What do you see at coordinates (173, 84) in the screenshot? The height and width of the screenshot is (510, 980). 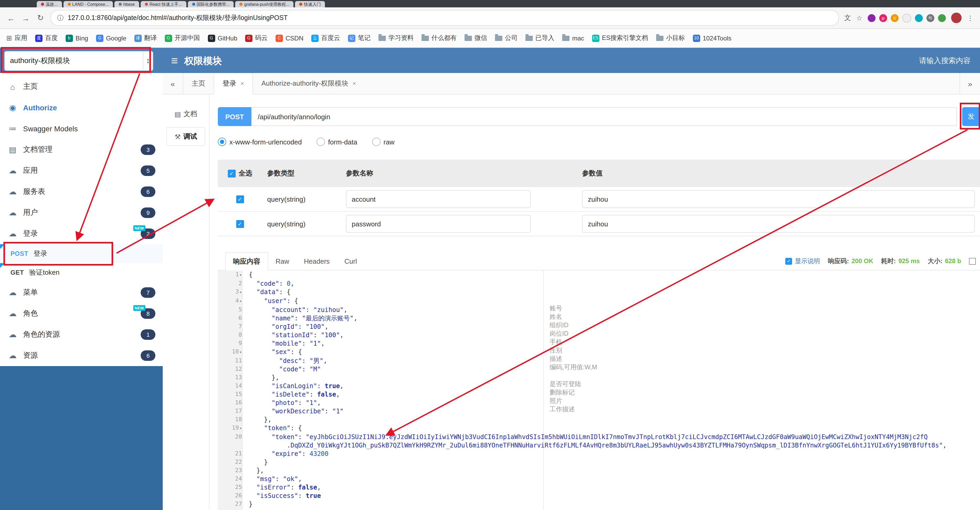 I see `collapse-tabs-icon: «` at bounding box center [173, 84].